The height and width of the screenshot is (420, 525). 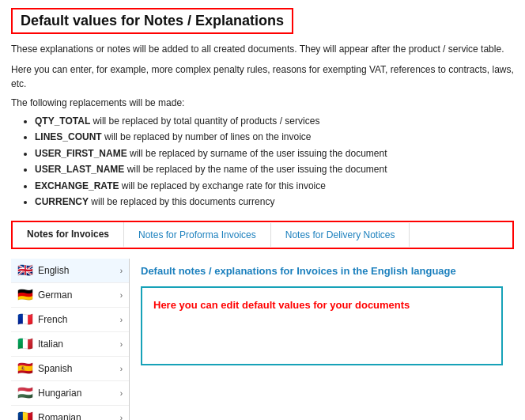 I want to click on flag-icon-es, so click(x=25, y=369).